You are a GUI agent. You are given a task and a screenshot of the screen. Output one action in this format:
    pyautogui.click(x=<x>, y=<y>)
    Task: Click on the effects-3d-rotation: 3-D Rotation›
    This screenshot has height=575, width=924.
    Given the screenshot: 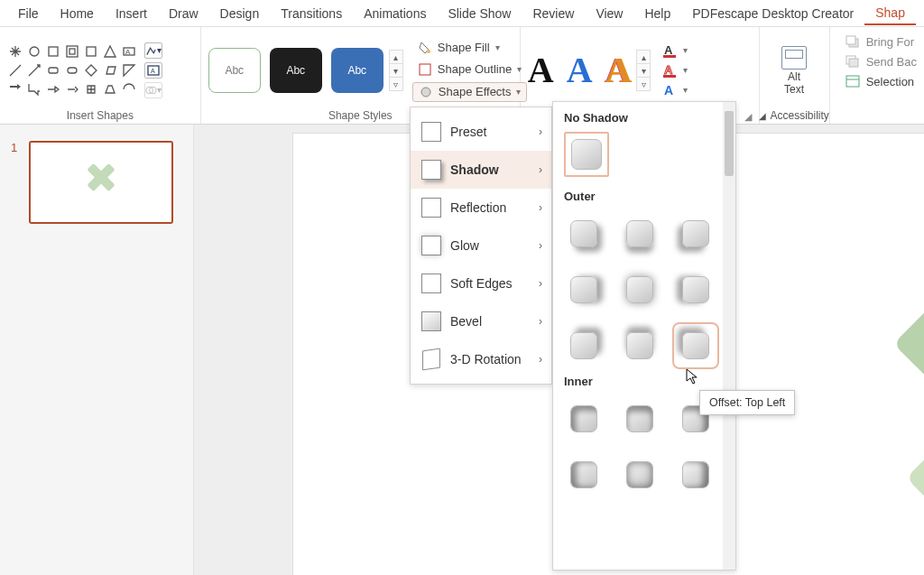 What is the action you would take?
    pyautogui.click(x=481, y=359)
    